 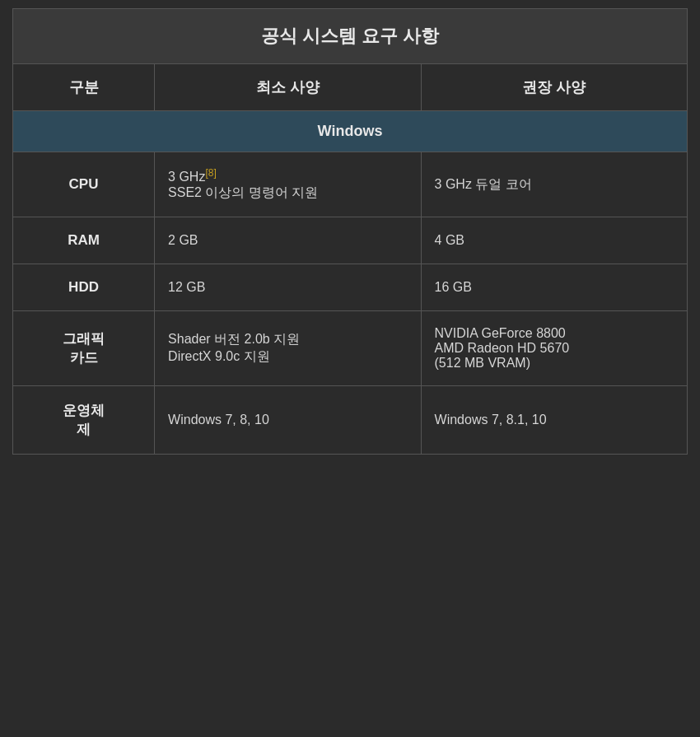 I want to click on os-min-spec: Windows 7, 8, 10, so click(x=288, y=420).